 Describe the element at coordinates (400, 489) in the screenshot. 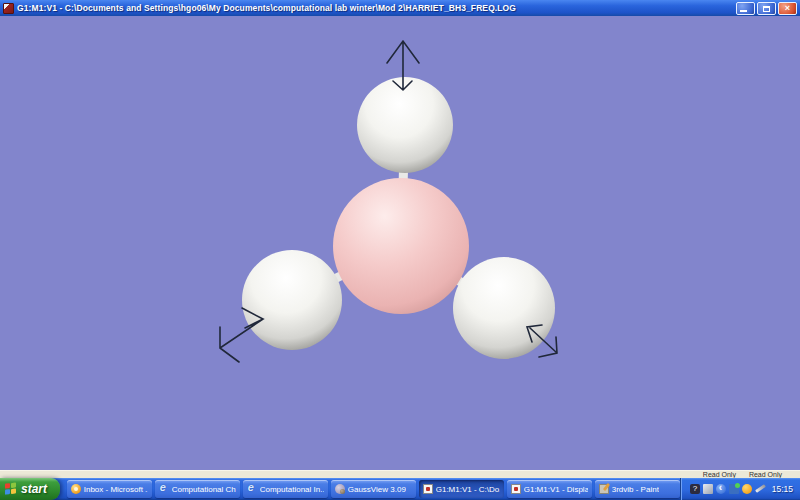

I see `taskbar: start Inbox - Microsoft ... Computationa…` at that location.